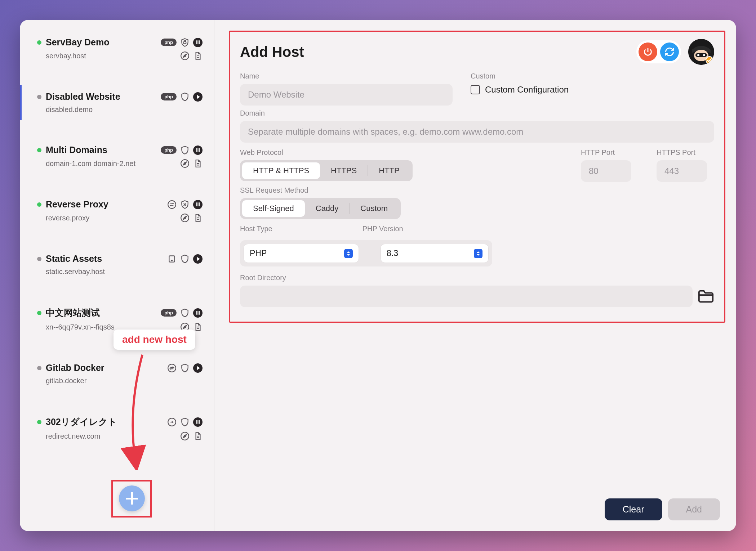 The image size is (756, 551). I want to click on php-version-select: 8.3, so click(435, 254).